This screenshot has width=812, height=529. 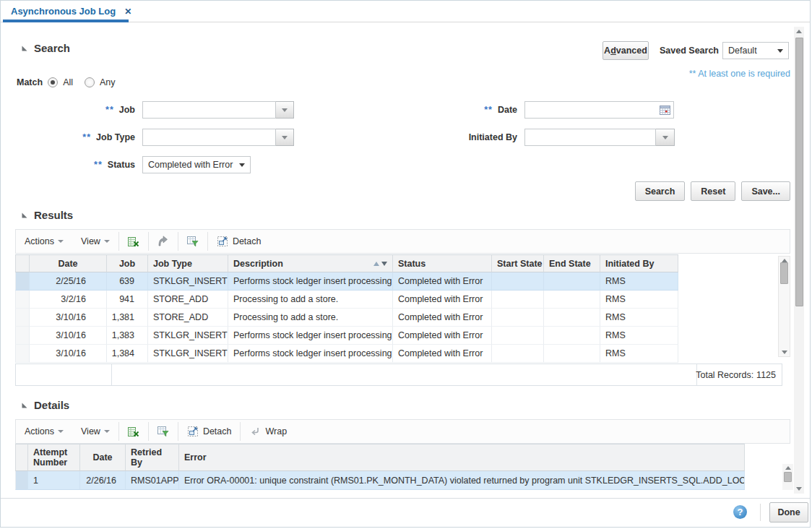 I want to click on results-table-header: Date Job Job Type Description Status Sta…, so click(x=347, y=263).